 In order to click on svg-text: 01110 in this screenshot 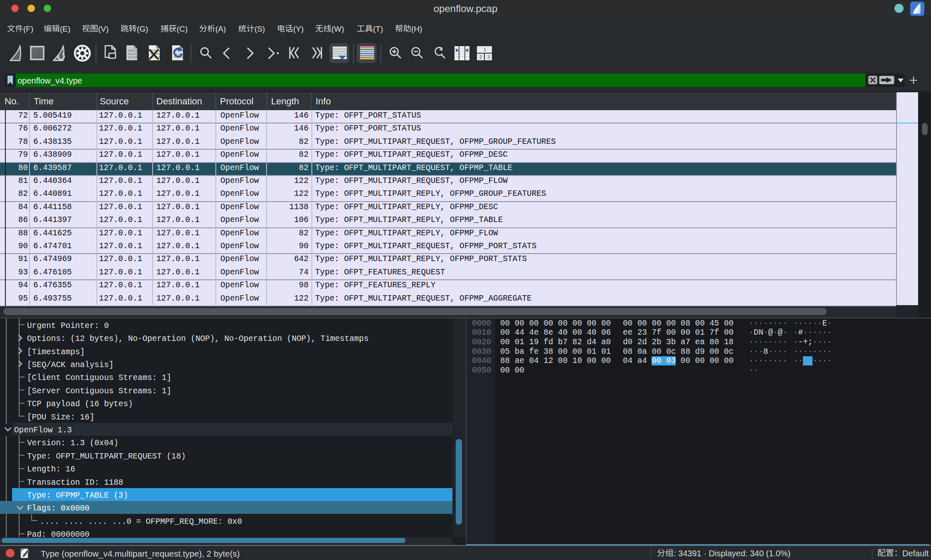, I will do `click(133, 57)`.